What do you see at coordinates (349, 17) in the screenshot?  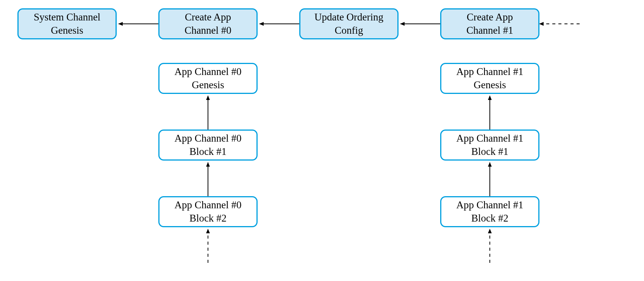 I see `label-line1: Update Ordering` at bounding box center [349, 17].